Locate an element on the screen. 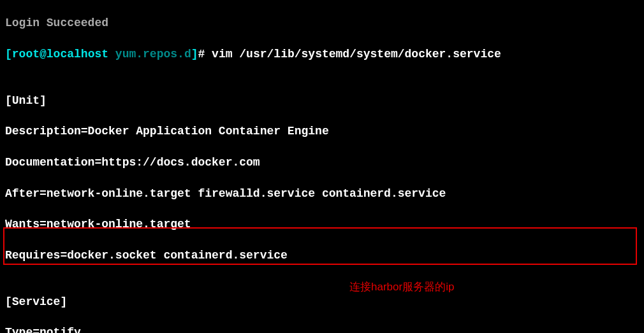 The image size is (644, 333). prompt-bracket-open: [ is located at coordinates (9, 54).